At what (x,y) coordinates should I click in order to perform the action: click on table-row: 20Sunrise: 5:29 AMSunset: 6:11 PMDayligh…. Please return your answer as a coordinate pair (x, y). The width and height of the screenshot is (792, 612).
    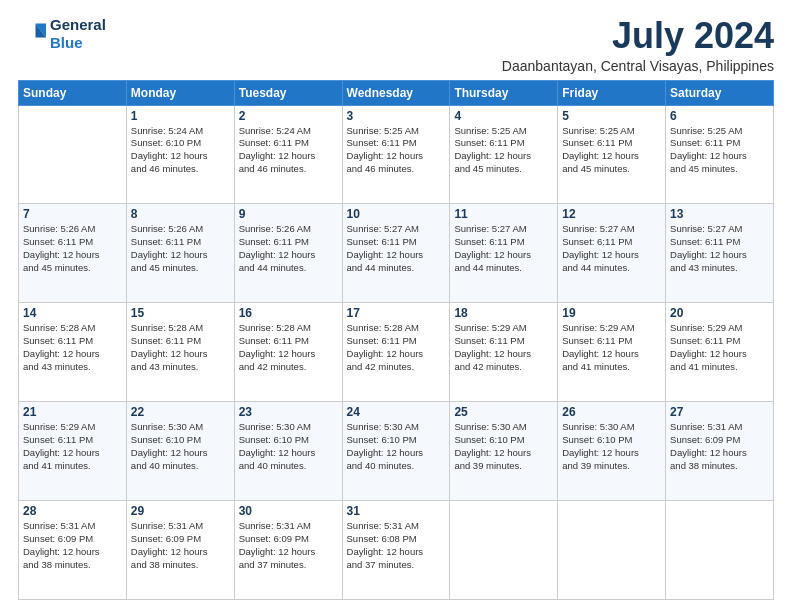
    Looking at the image, I should click on (720, 352).